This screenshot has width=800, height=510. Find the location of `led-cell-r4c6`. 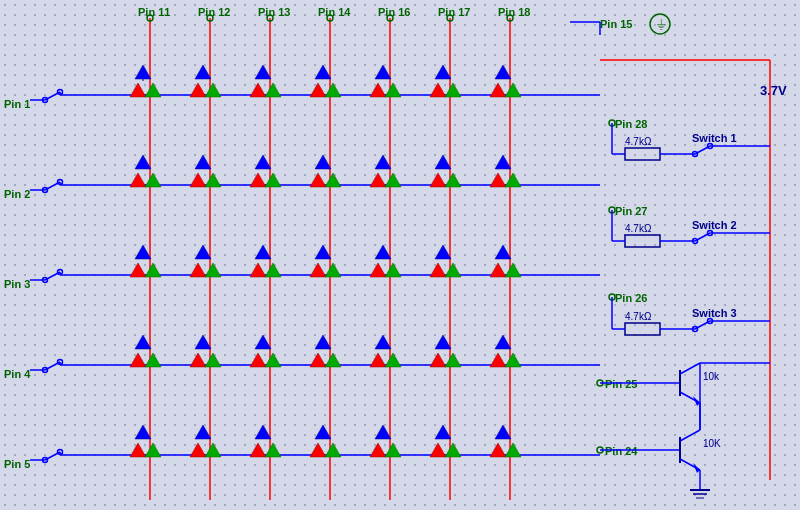

led-cell-r4c6 is located at coordinates (446, 351).